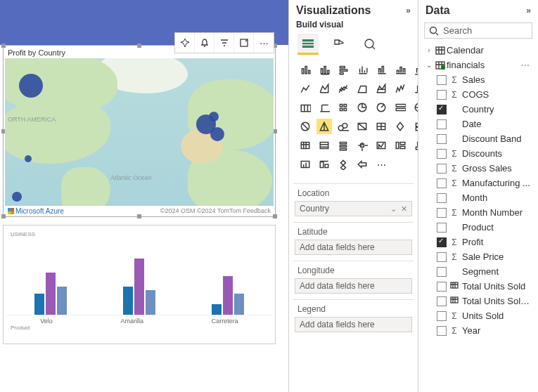 The height and width of the screenshot is (392, 538). What do you see at coordinates (404, 209) in the screenshot?
I see `remove-field-icon: ✕` at bounding box center [404, 209].